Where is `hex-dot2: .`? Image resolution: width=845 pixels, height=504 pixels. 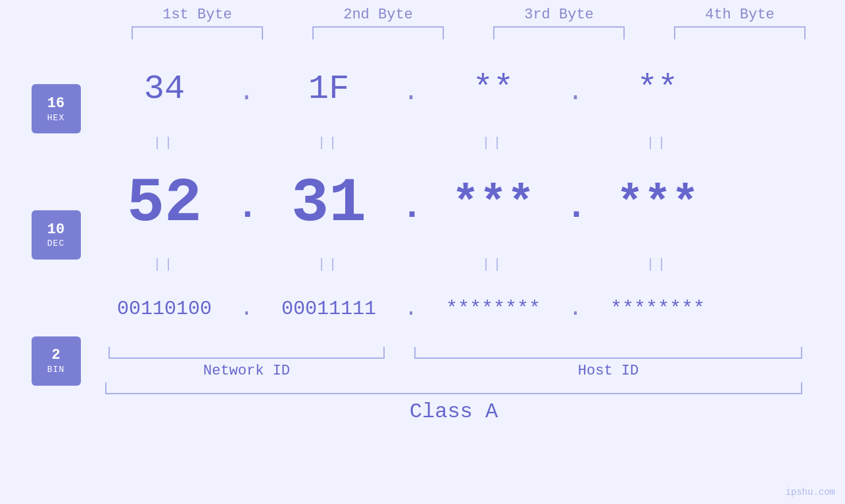
hex-dot2: . is located at coordinates (411, 92).